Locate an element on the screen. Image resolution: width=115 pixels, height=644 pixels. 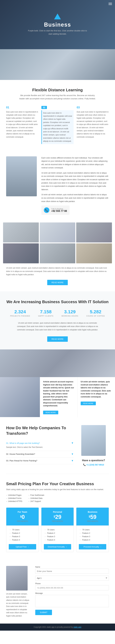
phone-icon: 📞 is located at coordinates (47, 210).